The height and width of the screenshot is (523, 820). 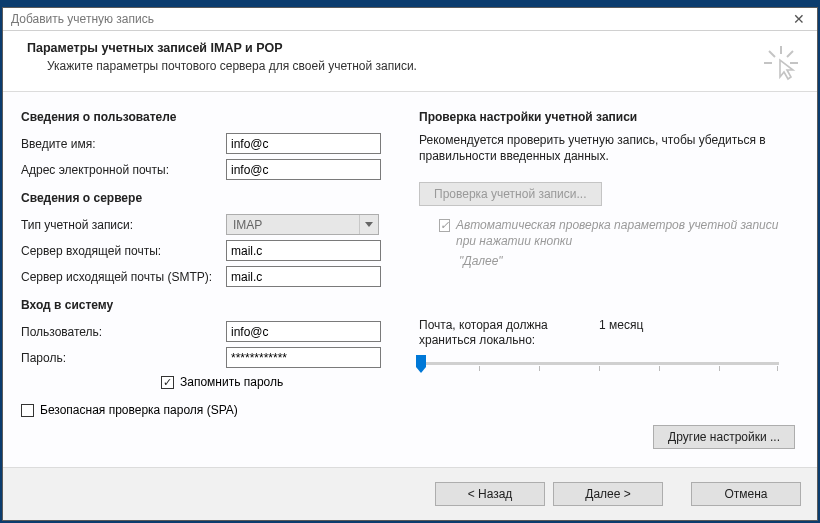 I want to click on footer: < Назад Далее > Отмена, so click(x=410, y=494).